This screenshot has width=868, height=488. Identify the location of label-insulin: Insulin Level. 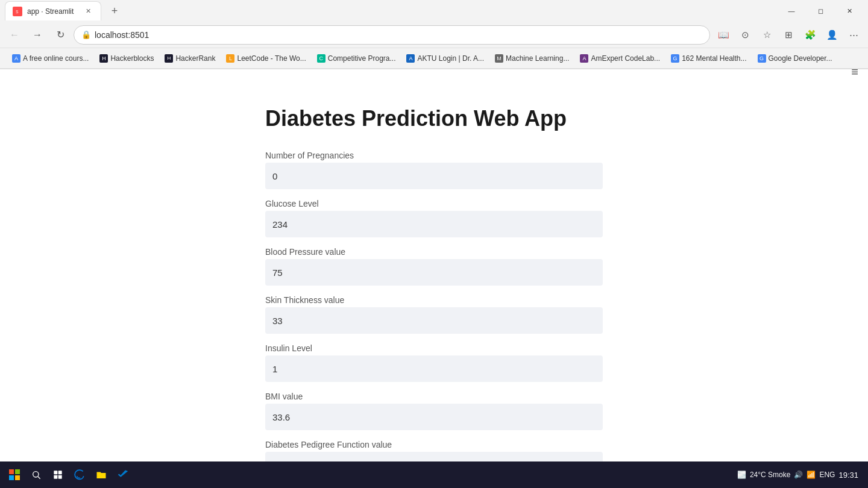
(434, 348).